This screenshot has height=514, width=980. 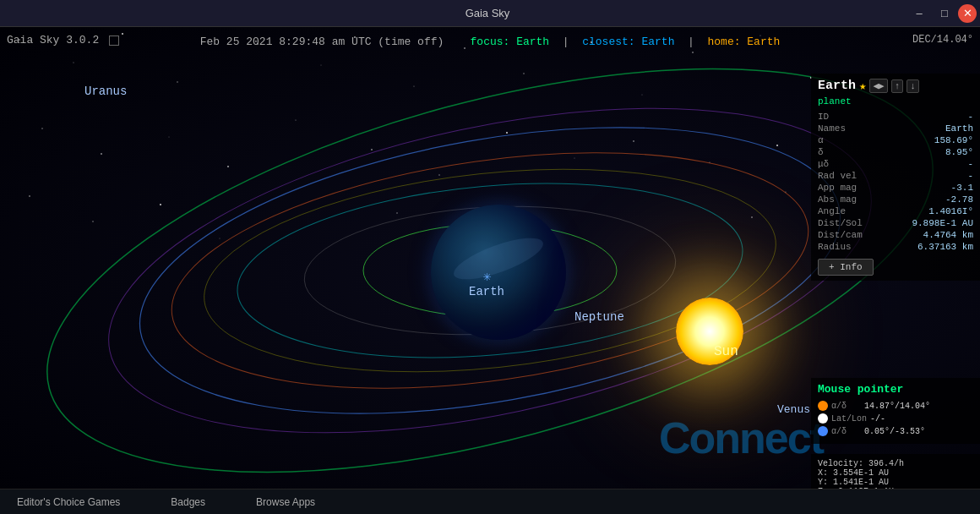 I want to click on minimize-button: –, so click(x=919, y=14).